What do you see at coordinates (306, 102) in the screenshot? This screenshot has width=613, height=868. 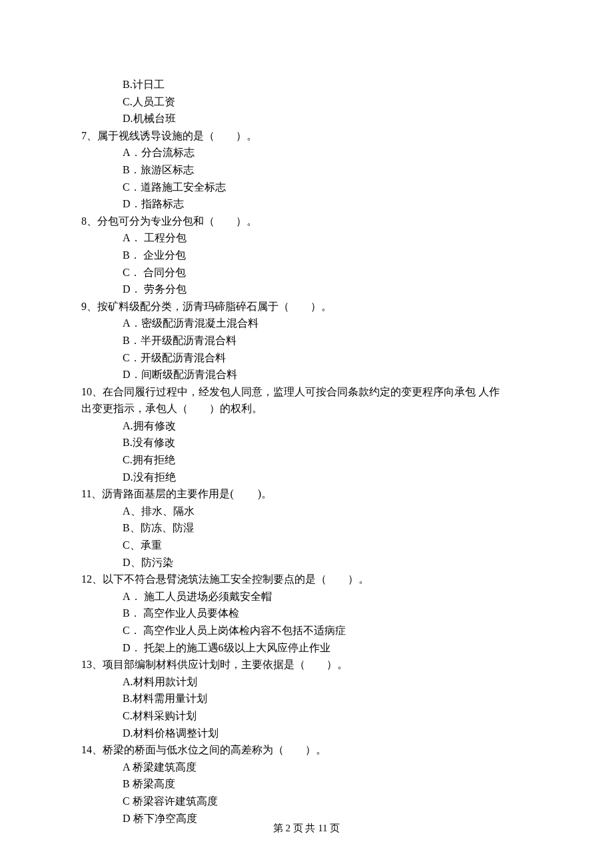 I see `option-text: C.人员工资` at bounding box center [306, 102].